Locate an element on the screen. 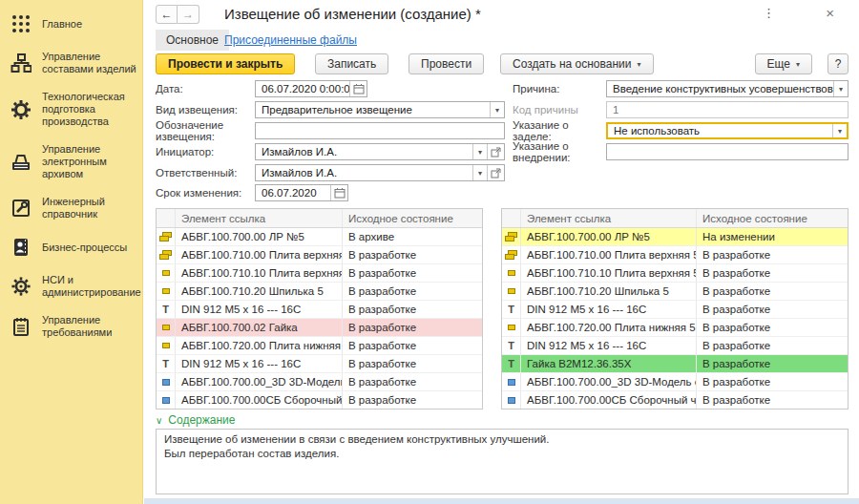 The height and width of the screenshot is (504, 859). reason-code-input is located at coordinates (727, 110).